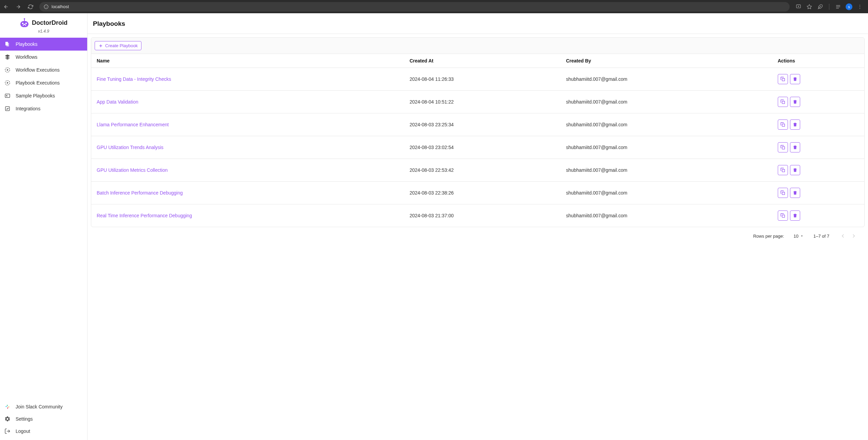 Image resolution: width=868 pixels, height=440 pixels. I want to click on create-button-label: Create Playbook, so click(121, 45).